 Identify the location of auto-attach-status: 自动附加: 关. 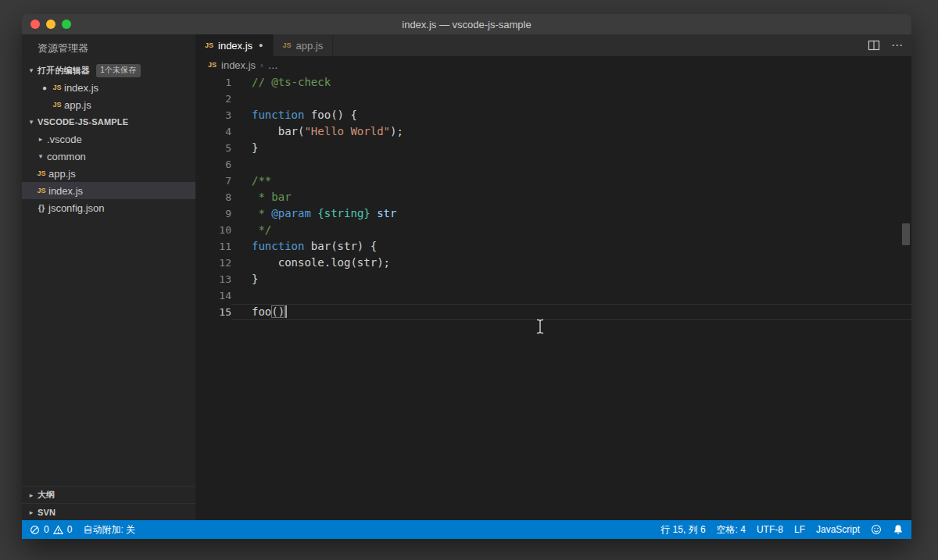
(109, 530).